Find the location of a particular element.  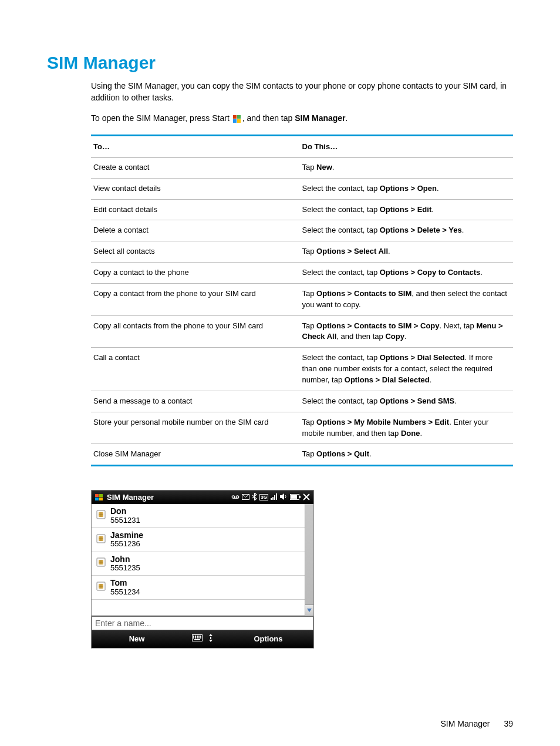

phone-softkeys: New Options is located at coordinates (203, 639).